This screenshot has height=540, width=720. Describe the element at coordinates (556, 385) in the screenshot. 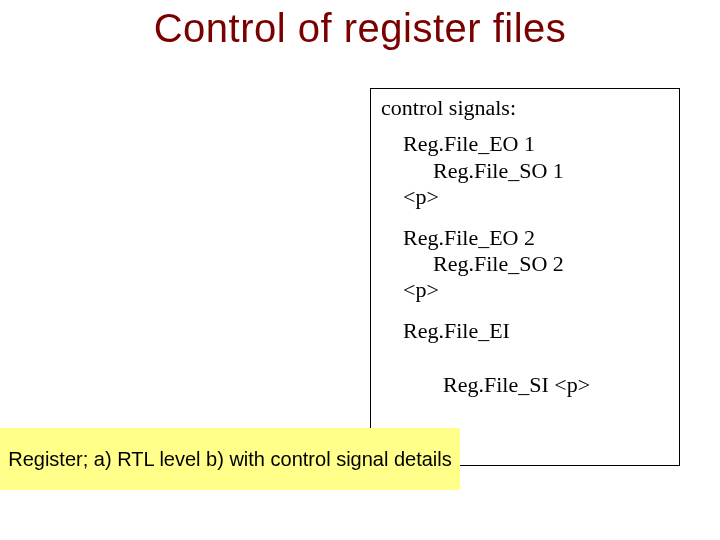

I see `signal-si: Reg.File_SI <p>` at that location.